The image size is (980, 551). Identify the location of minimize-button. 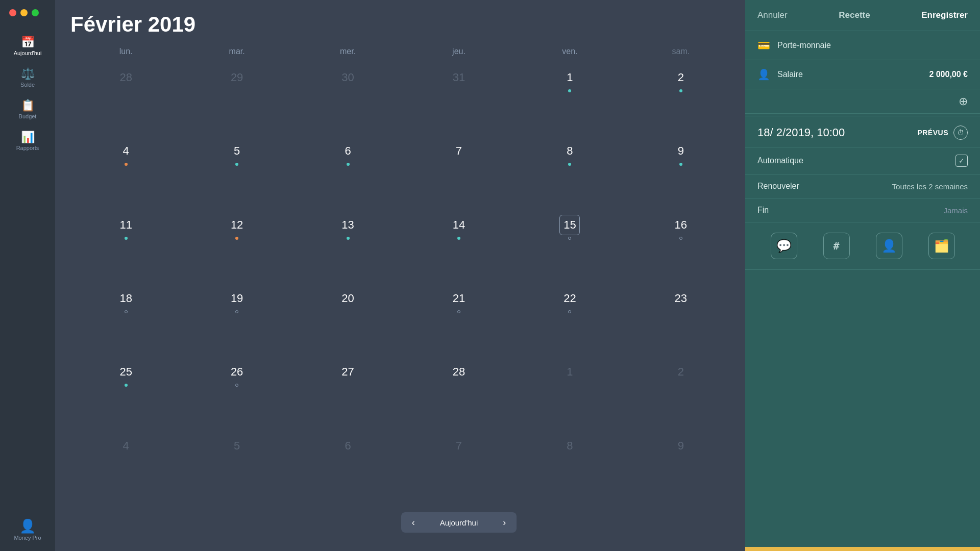
(24, 13).